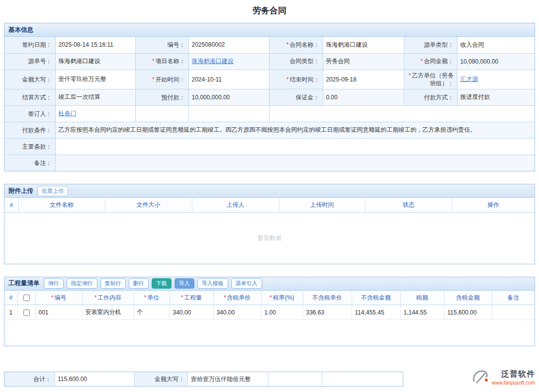 The image size is (539, 392). What do you see at coordinates (162, 97) in the screenshot?
I see `advance-payment-label: 预付款：` at bounding box center [162, 97].